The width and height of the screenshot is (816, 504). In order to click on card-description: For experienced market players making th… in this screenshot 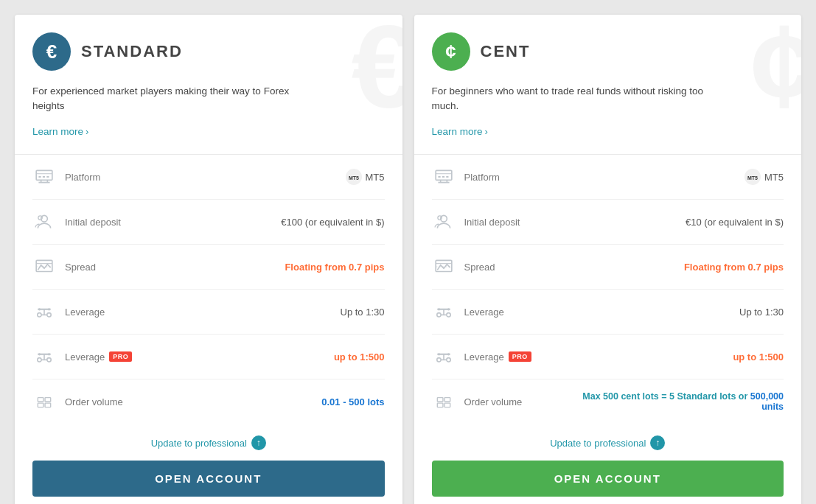, I will do `click(172, 99)`.